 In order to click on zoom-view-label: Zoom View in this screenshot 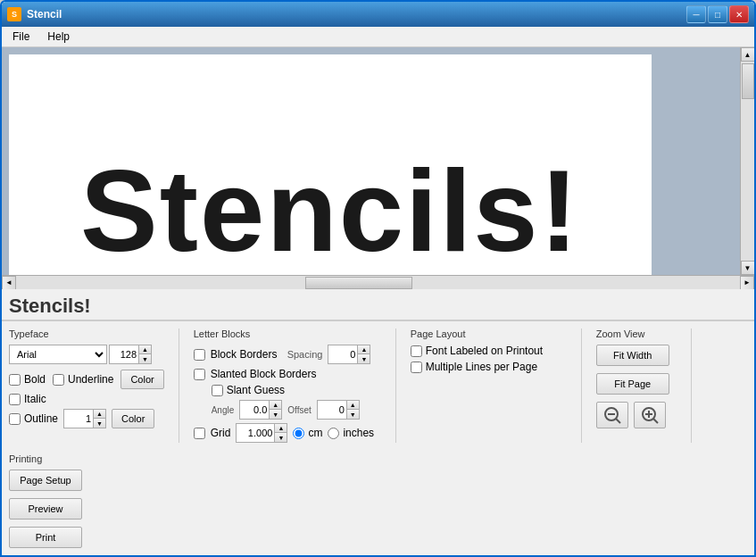, I will do `click(636, 334)`.